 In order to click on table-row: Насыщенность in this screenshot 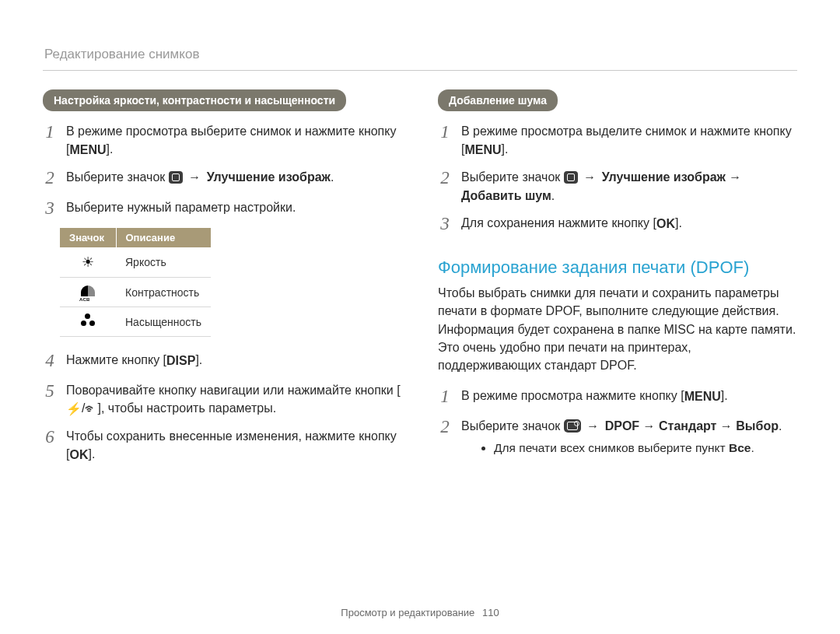, I will do `click(135, 322)`.